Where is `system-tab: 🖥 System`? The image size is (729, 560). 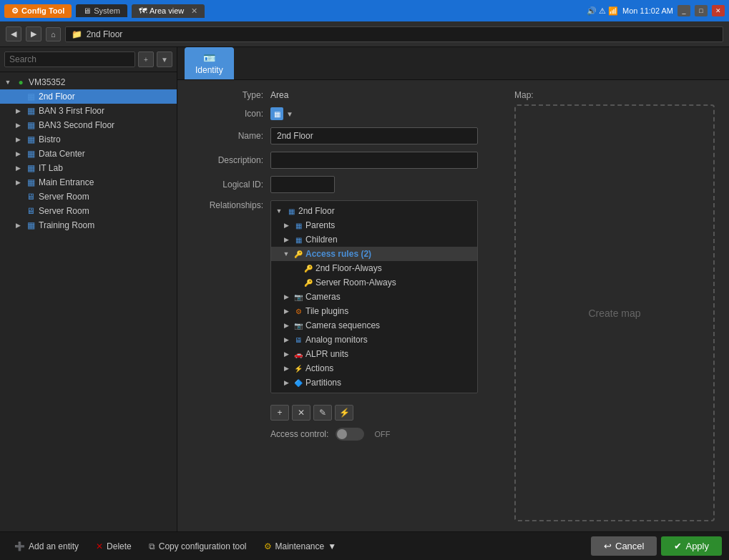 system-tab: 🖥 System is located at coordinates (102, 11).